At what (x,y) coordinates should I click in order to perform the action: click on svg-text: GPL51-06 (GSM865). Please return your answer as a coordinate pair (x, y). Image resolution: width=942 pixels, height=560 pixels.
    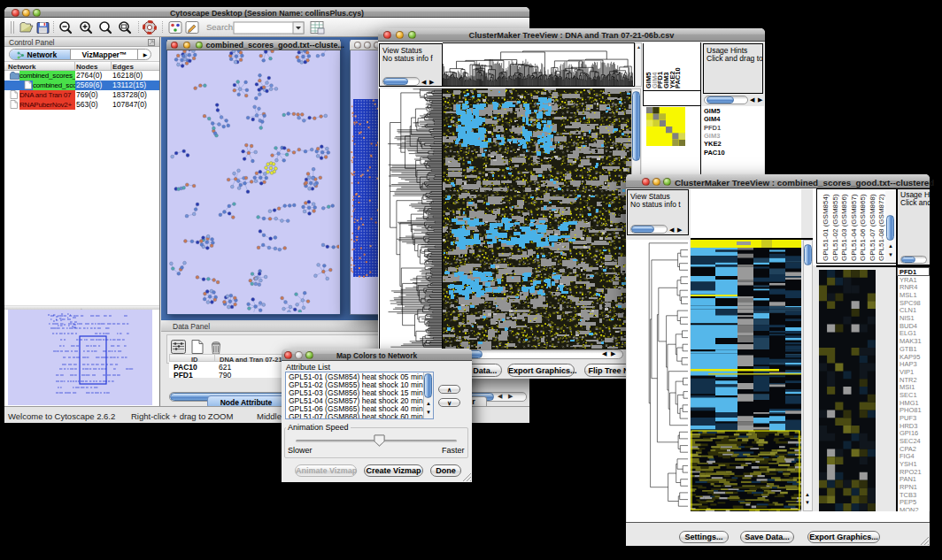
    Looking at the image, I should click on (862, 227).